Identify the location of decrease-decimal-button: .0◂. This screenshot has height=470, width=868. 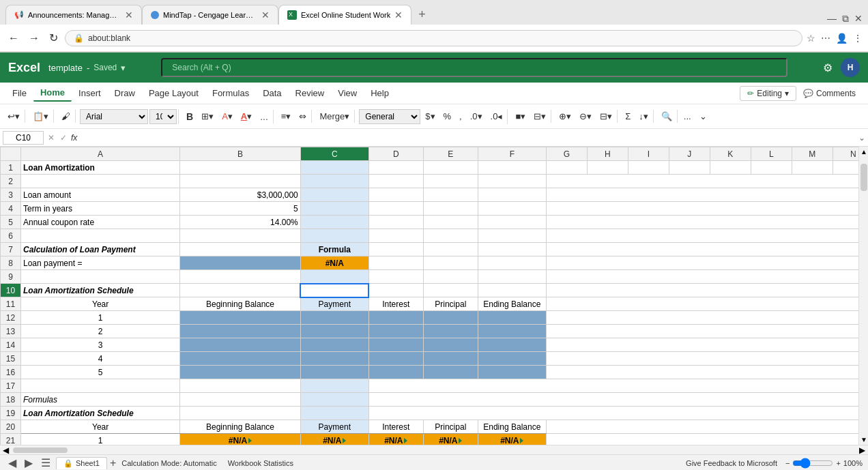
(497, 116).